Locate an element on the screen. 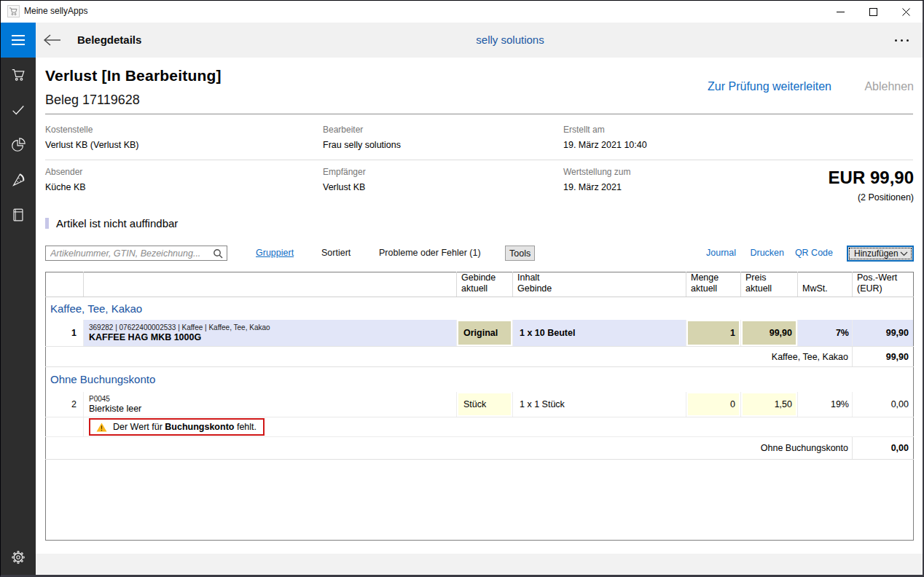 This screenshot has width=924, height=577. field-empfaenger: Empfänger Verlust KB is located at coordinates (439, 179).